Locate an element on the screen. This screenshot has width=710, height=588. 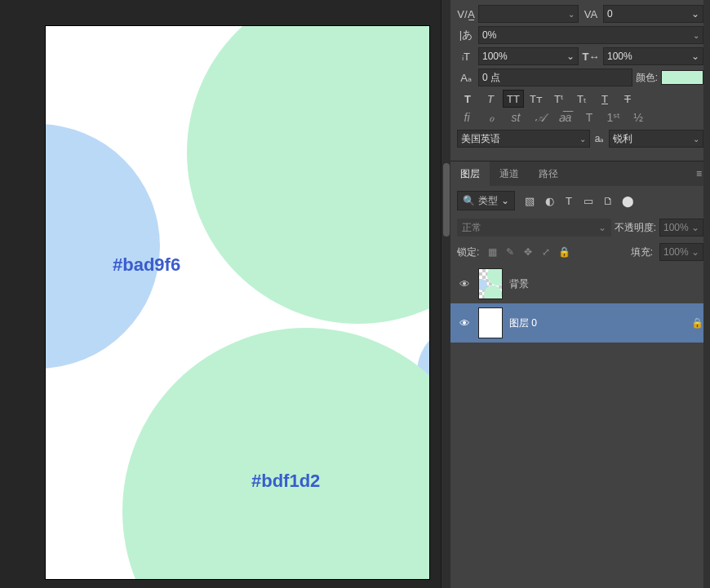
layer-row: 👁 图层 0 🔒 is located at coordinates (580, 323).